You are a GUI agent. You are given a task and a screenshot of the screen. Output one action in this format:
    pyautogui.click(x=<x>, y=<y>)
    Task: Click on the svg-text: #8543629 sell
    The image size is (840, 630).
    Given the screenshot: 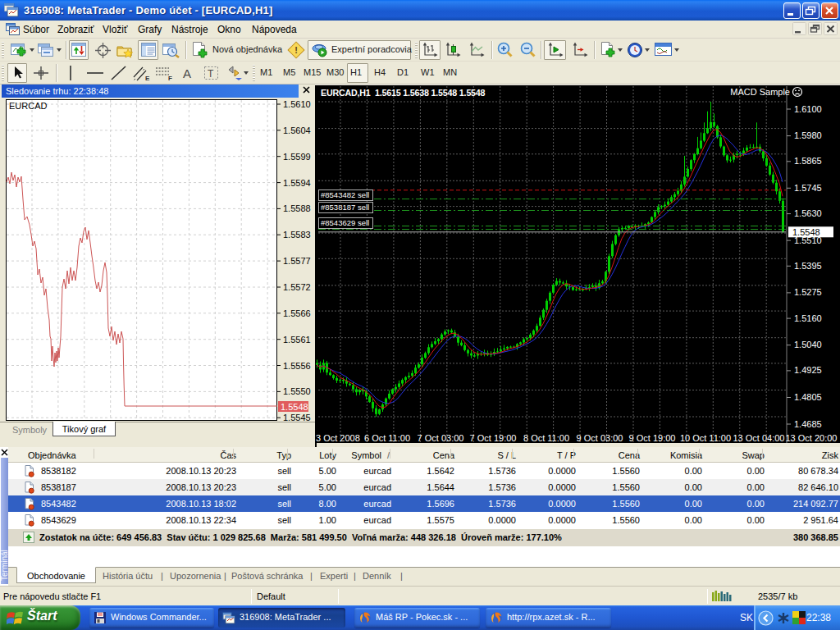 What is the action you would take?
    pyautogui.click(x=345, y=223)
    